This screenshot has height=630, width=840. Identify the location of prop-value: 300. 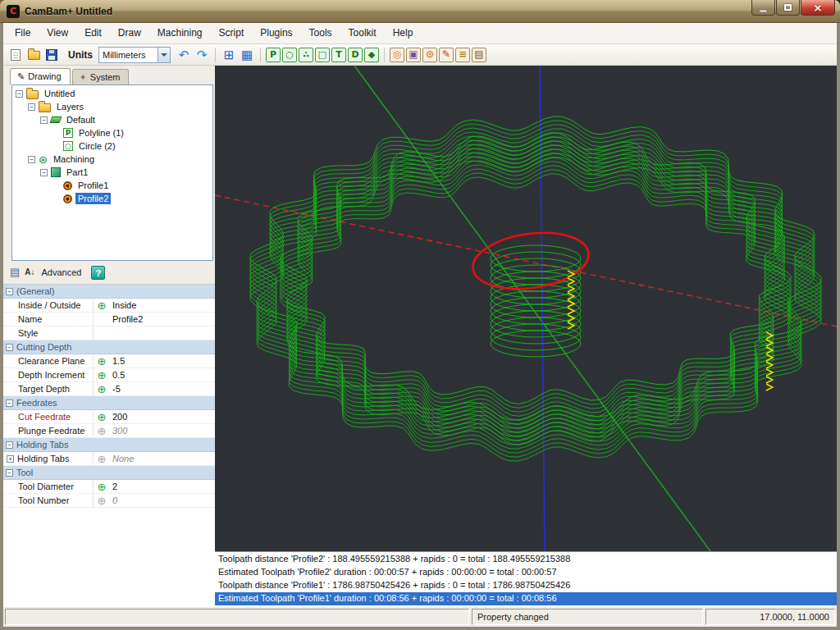
(162, 431).